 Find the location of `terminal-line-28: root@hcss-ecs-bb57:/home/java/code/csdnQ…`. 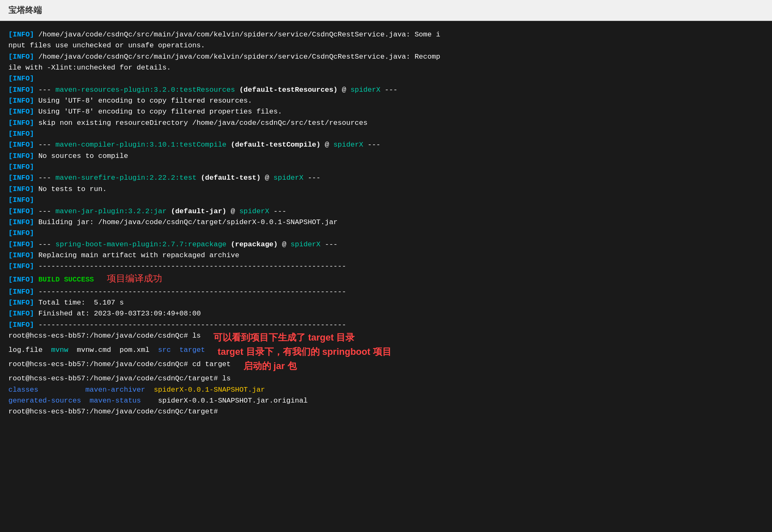

terminal-line-28: root@hcss-ecs-bb57:/home/java/code/csdnQ… is located at coordinates (105, 336).